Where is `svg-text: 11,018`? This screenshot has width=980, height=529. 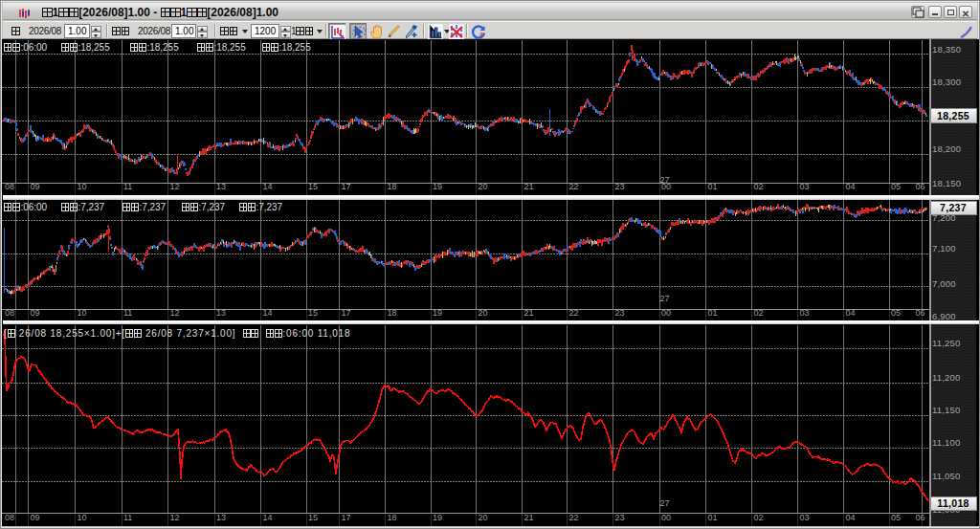 svg-text: 11,018 is located at coordinates (953, 503).